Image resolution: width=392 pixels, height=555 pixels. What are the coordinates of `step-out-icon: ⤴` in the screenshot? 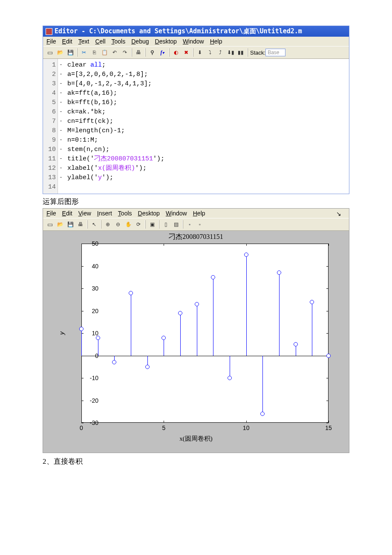 It's located at (220, 52).